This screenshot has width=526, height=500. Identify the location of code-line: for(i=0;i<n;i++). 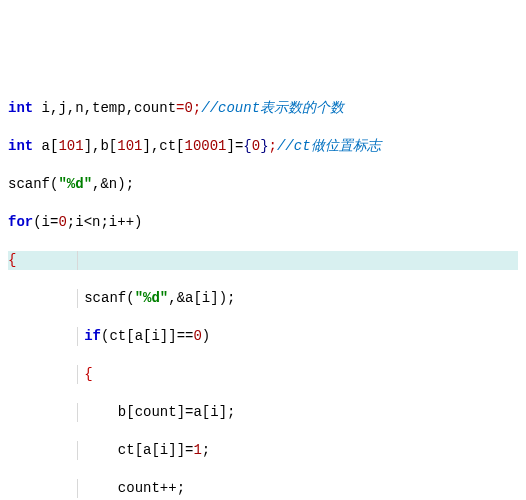
(263, 222).